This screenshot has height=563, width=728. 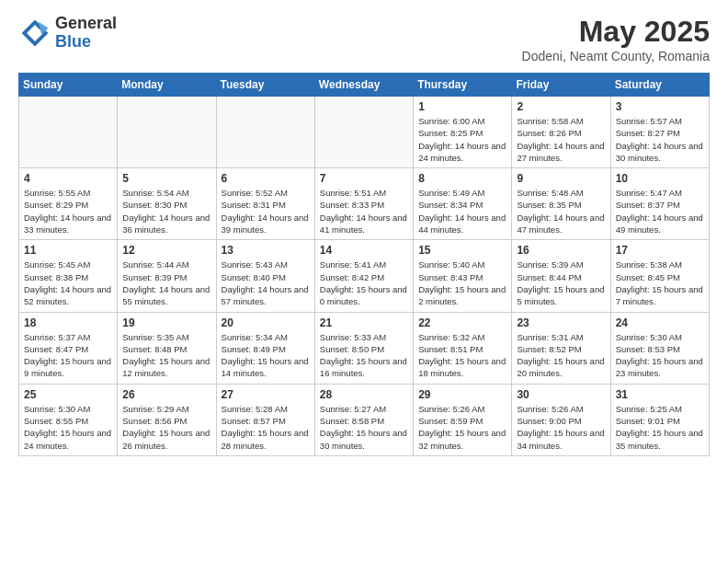 What do you see at coordinates (462, 250) in the screenshot?
I see `day-number: 15` at bounding box center [462, 250].